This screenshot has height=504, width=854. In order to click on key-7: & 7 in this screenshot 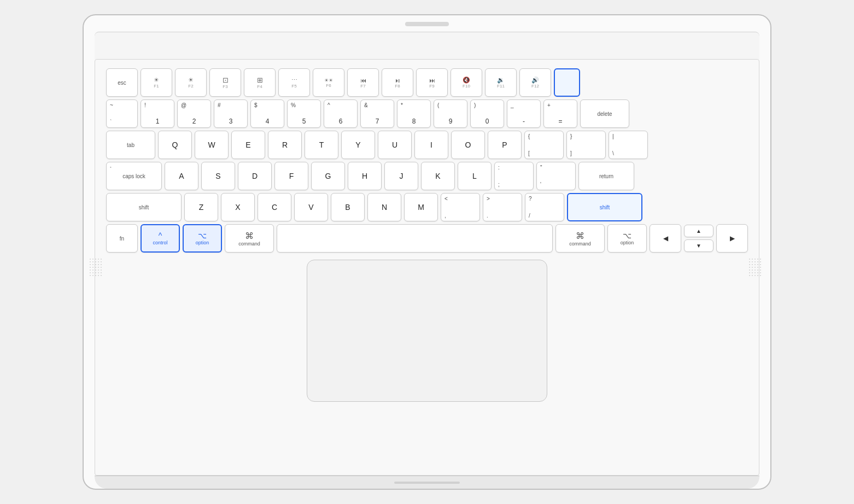, I will do `click(377, 114)`.